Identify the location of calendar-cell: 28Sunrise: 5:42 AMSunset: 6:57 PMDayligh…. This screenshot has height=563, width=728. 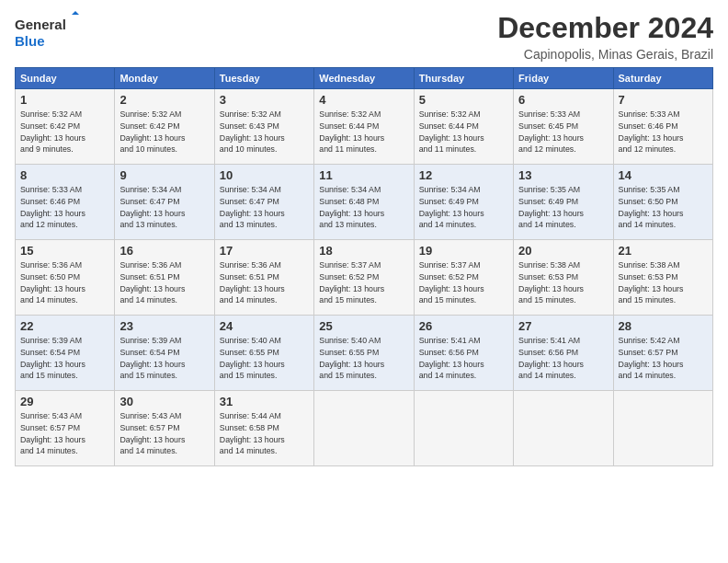
(663, 353).